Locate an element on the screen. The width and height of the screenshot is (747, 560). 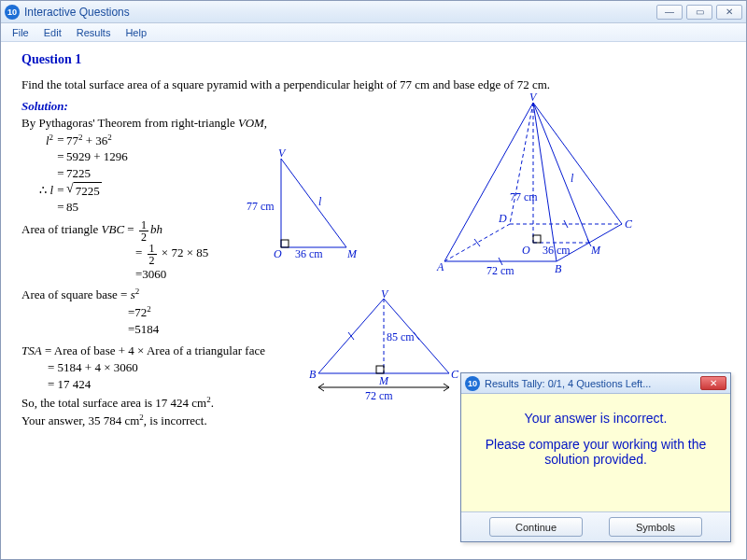
dialog-button-bar: Continue Symbols is located at coordinates (596, 526).